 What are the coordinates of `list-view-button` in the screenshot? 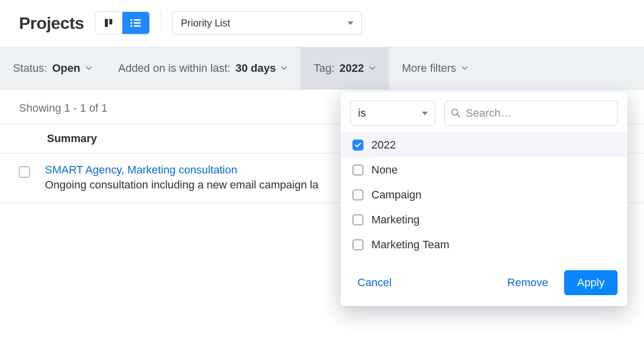 It's located at (136, 23).